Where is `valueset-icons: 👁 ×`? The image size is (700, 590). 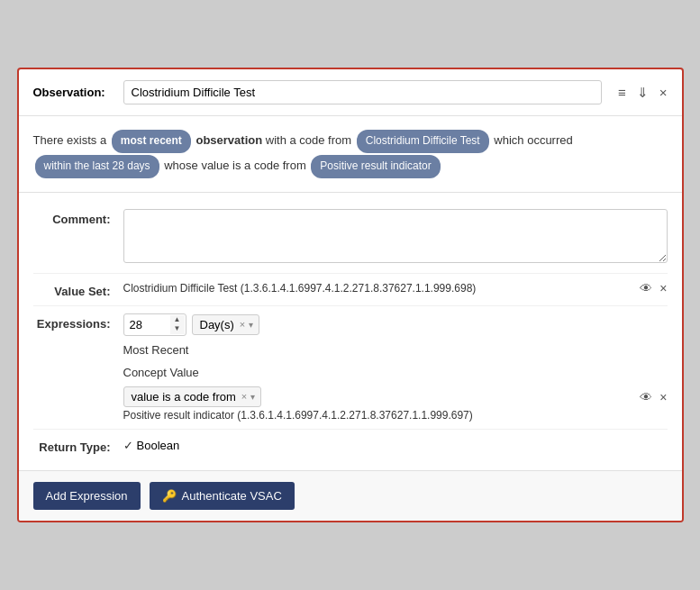 valueset-icons: 👁 × is located at coordinates (653, 288).